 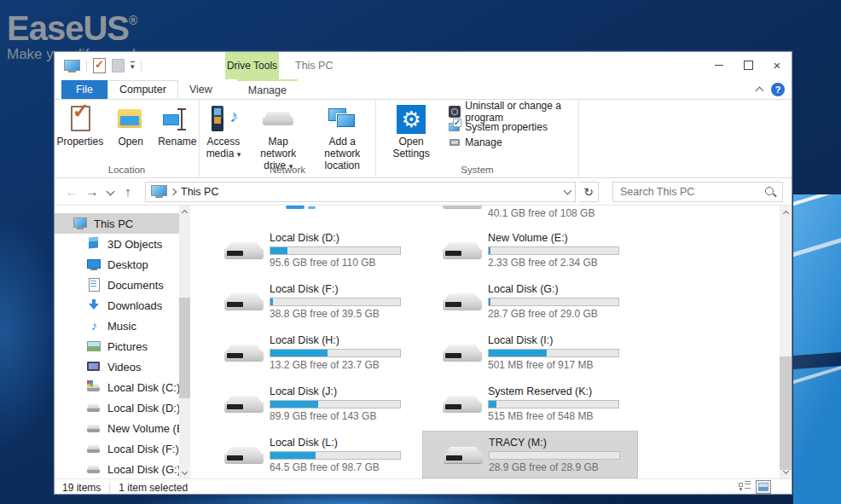 What do you see at coordinates (99, 66) in the screenshot?
I see `properties-qat-icon` at bounding box center [99, 66].